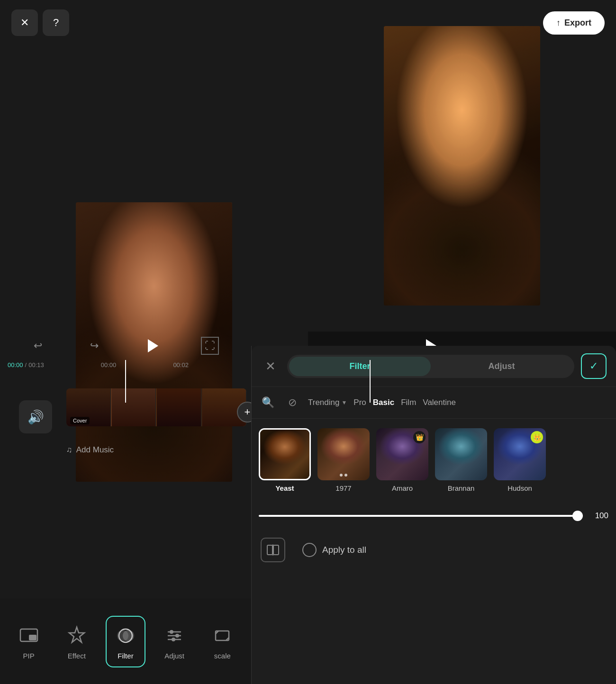  What do you see at coordinates (126, 381) in the screenshot?
I see `left-timeline-cursor` at bounding box center [126, 381].